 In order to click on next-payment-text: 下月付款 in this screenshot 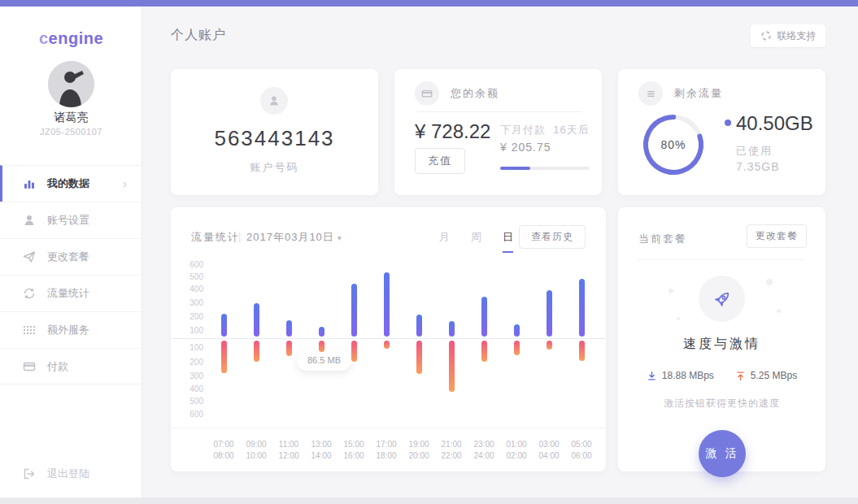, I will do `click(523, 130)`.